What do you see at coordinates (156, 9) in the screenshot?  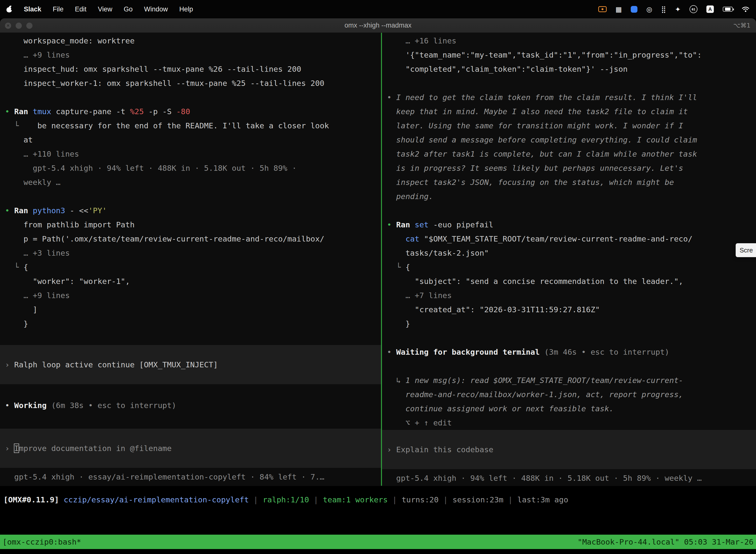 I see `menu-window: Window` at bounding box center [156, 9].